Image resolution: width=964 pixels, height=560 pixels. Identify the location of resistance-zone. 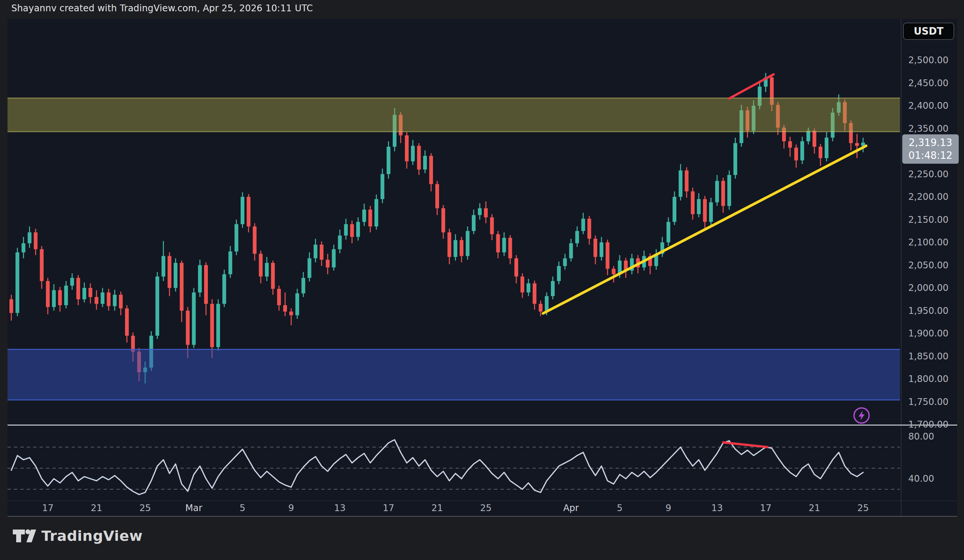
(454, 115).